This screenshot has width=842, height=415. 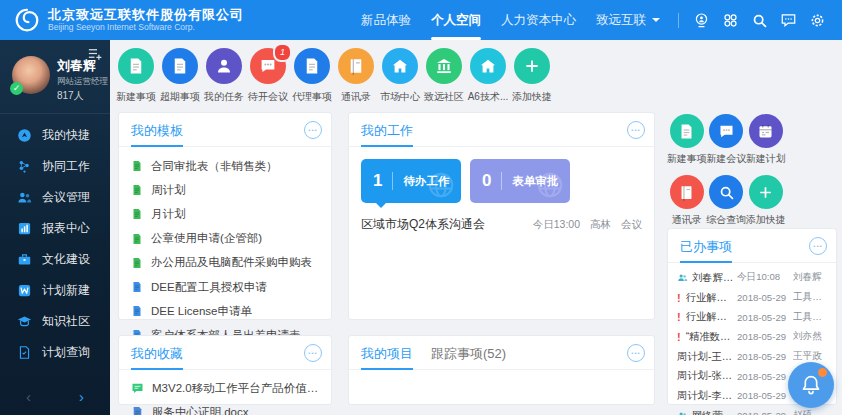 I want to click on sidebar-menu-item: 计划新建, so click(x=55, y=290).